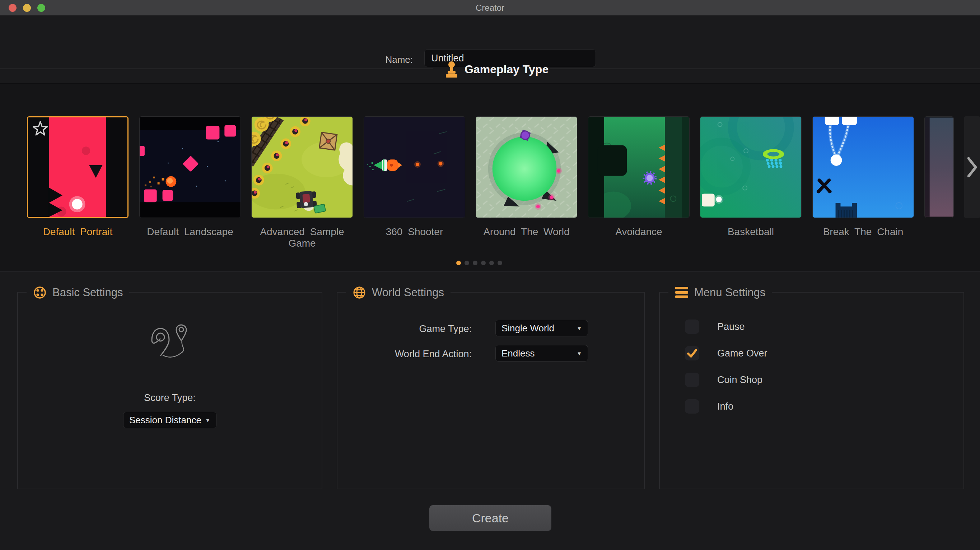 The height and width of the screenshot is (550, 980). What do you see at coordinates (490, 8) in the screenshot?
I see `titlebar: Creator` at bounding box center [490, 8].